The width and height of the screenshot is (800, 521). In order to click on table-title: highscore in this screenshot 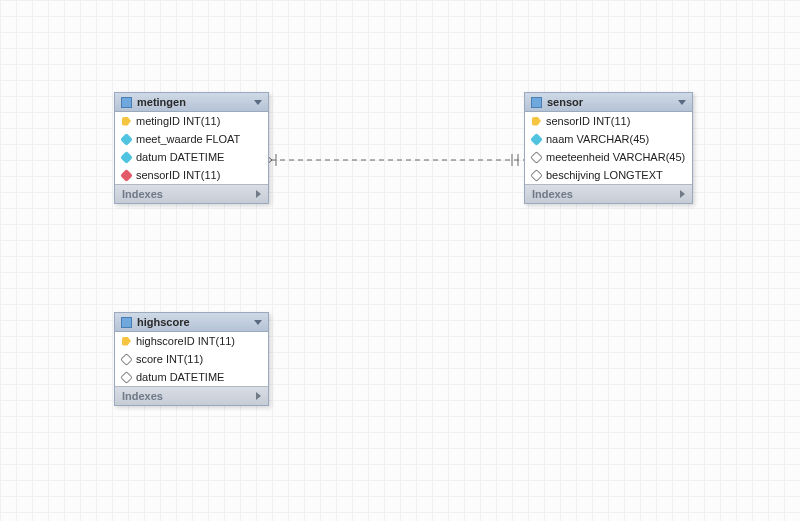, I will do `click(164, 322)`.